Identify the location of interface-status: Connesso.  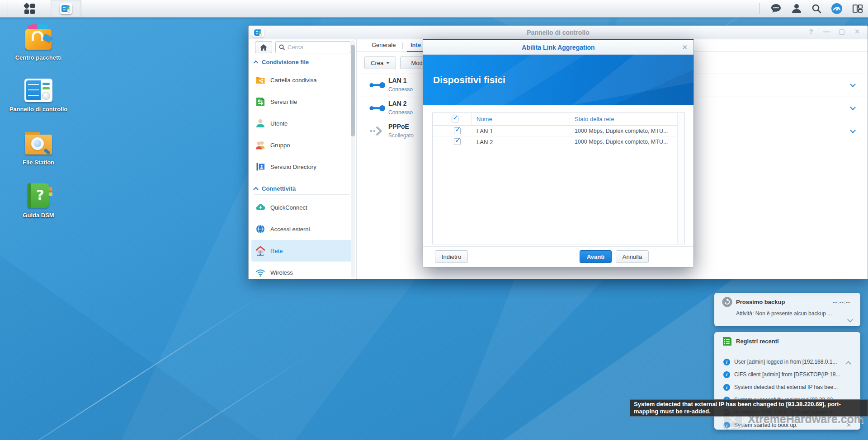
(401, 89).